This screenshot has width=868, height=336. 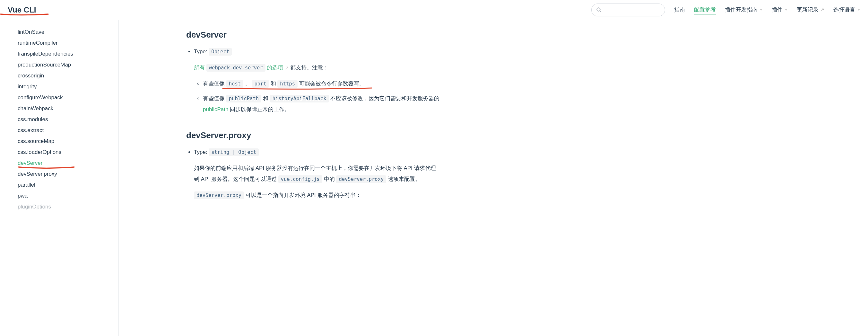 What do you see at coordinates (628, 10) in the screenshot?
I see `search-box` at bounding box center [628, 10].